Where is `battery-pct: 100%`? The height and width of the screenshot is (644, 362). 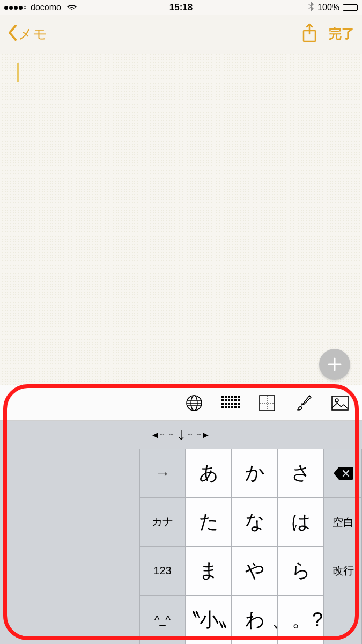
battery-pct: 100% is located at coordinates (328, 8).